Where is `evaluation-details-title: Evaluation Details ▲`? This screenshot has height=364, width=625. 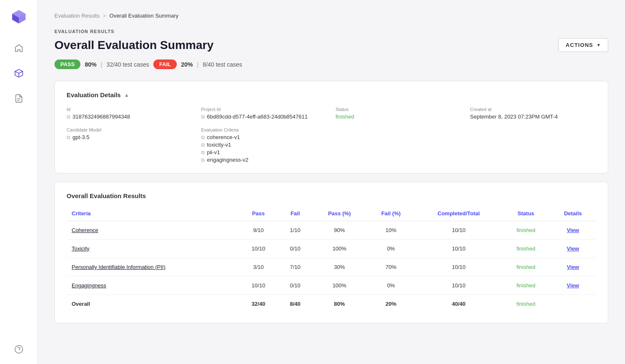
evaluation-details-title: Evaluation Details ▲ is located at coordinates (331, 95).